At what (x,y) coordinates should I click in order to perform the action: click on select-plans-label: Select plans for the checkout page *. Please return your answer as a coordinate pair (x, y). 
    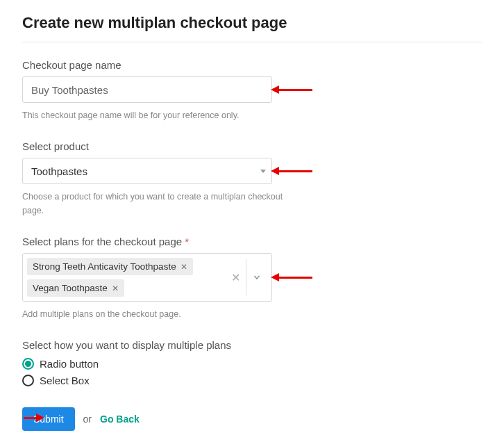
    Looking at the image, I should click on (252, 242).